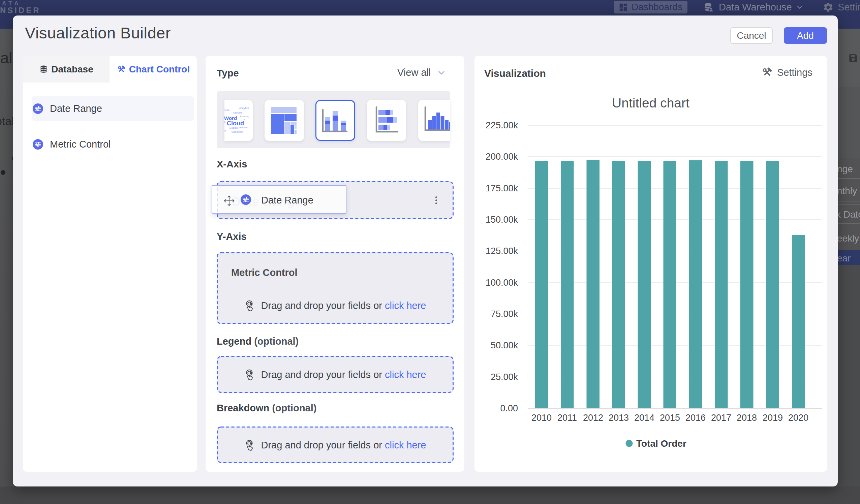  What do you see at coordinates (661, 444) in the screenshot?
I see `svg-text: Total Order` at bounding box center [661, 444].